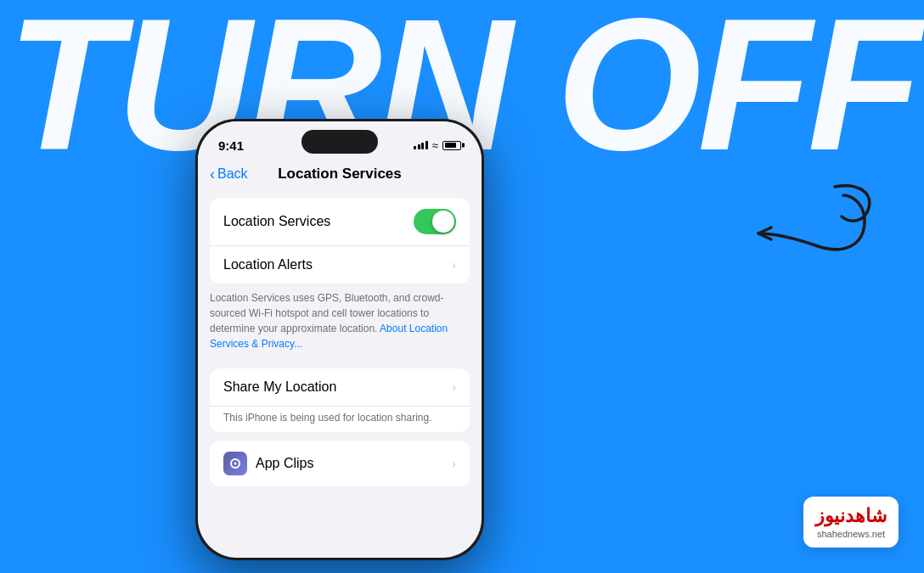 The height and width of the screenshot is (573, 924). I want to click on status-icons: ≈, so click(437, 146).